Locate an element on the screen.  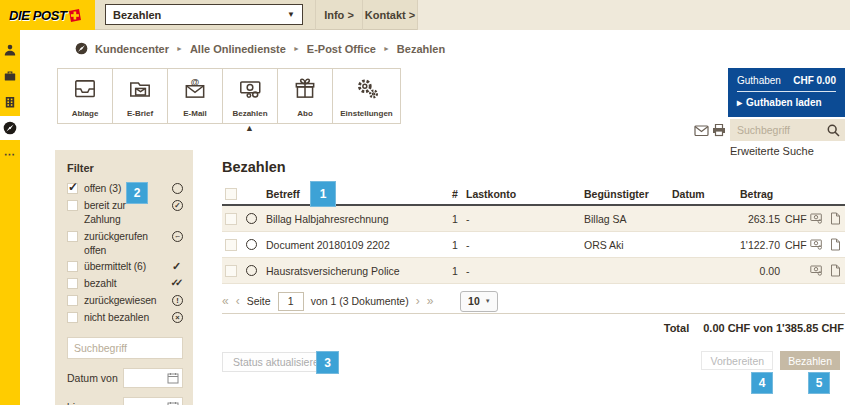
archive-tray-icon is located at coordinates (85, 89).